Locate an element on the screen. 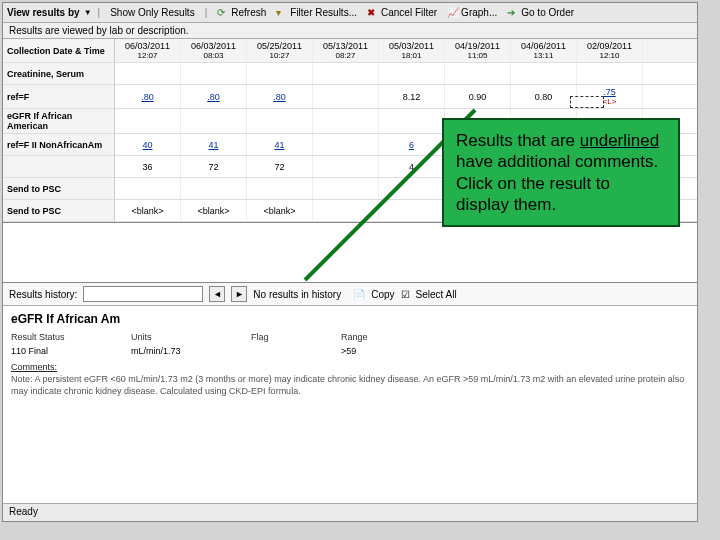 The width and height of the screenshot is (720, 540). comments-section: Comments: Note: A persistent eGFR <60 mL… is located at coordinates (350, 380).